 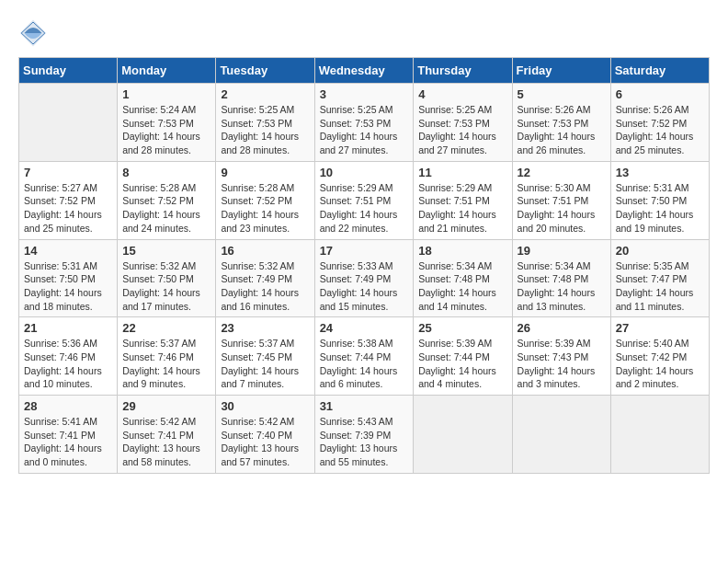 What do you see at coordinates (364, 201) in the screenshot?
I see `calendar-day-cell: 10Sunrise: 5:29 AM Sunset: 7:51 PM Dayli…` at bounding box center [364, 201].